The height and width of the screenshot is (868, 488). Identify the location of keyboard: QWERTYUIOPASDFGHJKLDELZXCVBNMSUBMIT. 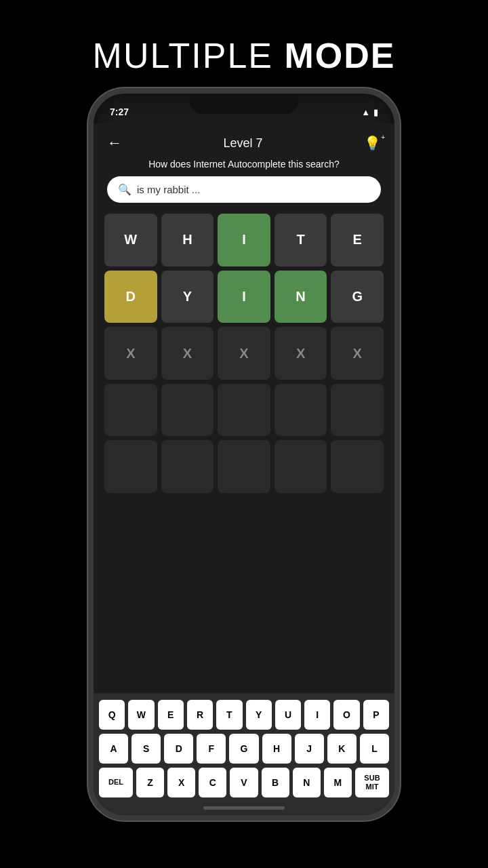
(244, 754).